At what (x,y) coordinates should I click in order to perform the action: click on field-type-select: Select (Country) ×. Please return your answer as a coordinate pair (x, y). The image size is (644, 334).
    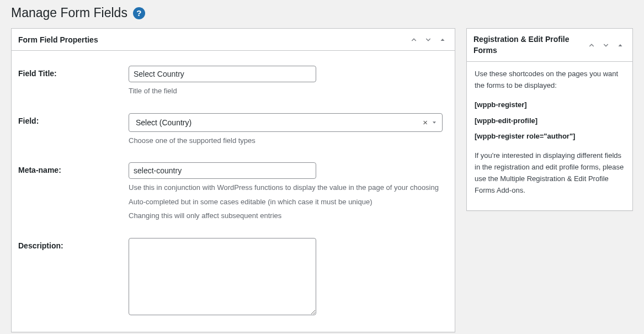
    Looking at the image, I should click on (286, 123).